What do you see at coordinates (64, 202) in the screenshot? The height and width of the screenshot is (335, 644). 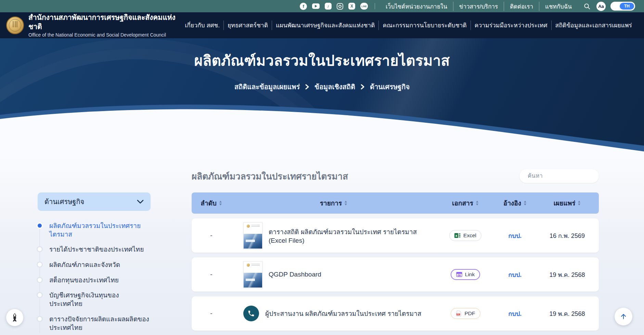 I see `category-dropdown-label: ด้านเศรษฐกิจ` at bounding box center [64, 202].